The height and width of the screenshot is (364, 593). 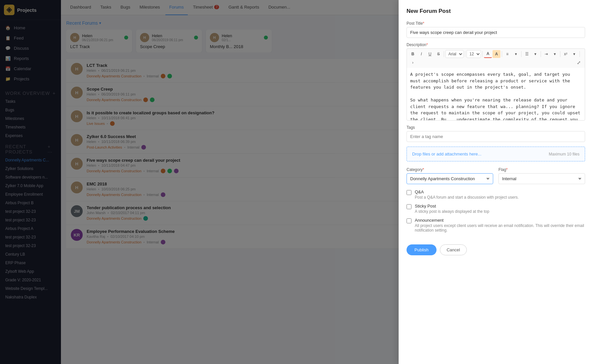 What do you see at coordinates (496, 250) in the screenshot?
I see `modal-footer: Publish Cancel` at bounding box center [496, 250].